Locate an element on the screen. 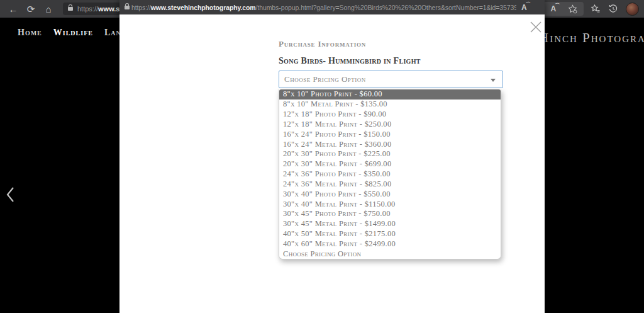  back-icon: ← is located at coordinates (13, 9).